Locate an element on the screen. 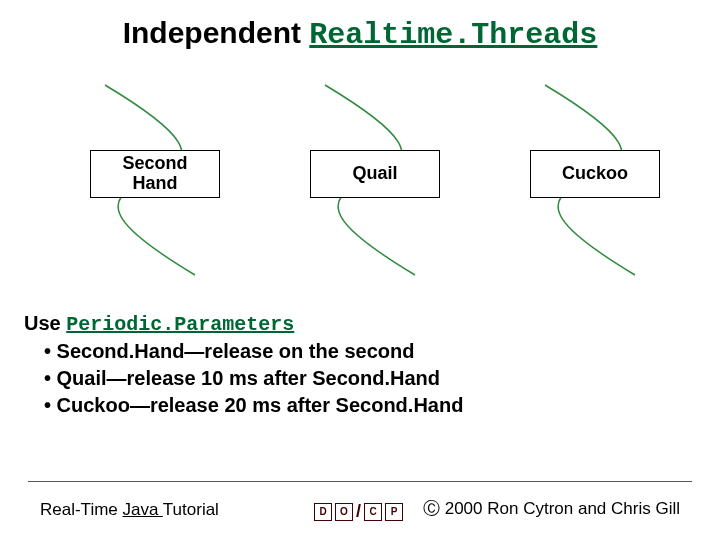  footer-left: Real-Time Java Tutorial is located at coordinates (130, 510).